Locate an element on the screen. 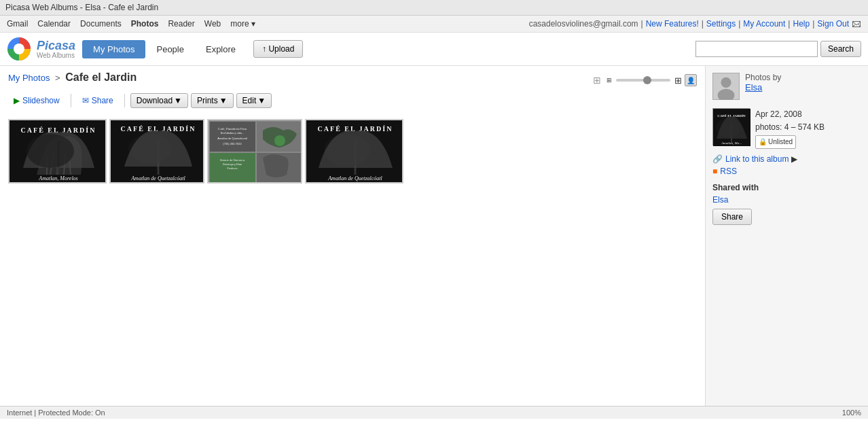 The height and width of the screenshot is (433, 868). nav-documents: Documents is located at coordinates (101, 24).